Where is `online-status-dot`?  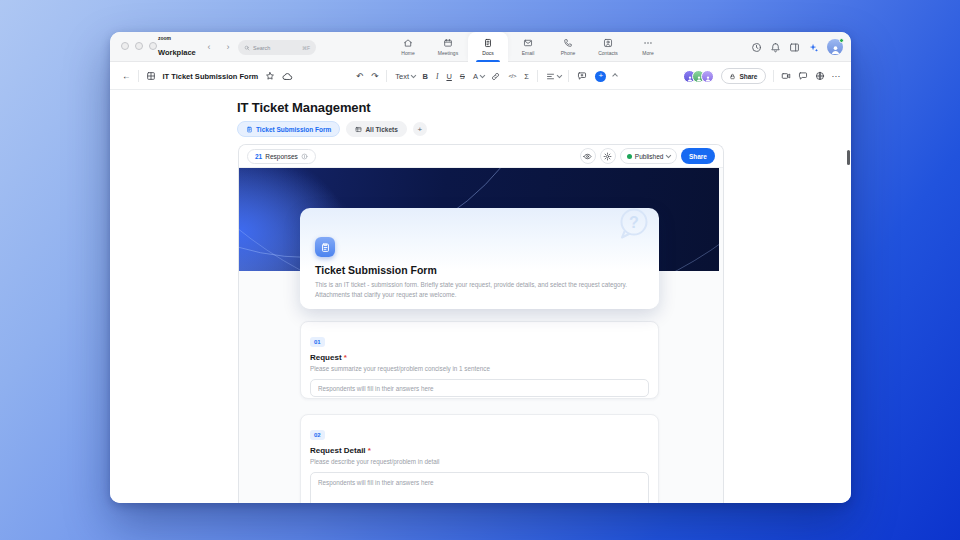 online-status-dot is located at coordinates (842, 40).